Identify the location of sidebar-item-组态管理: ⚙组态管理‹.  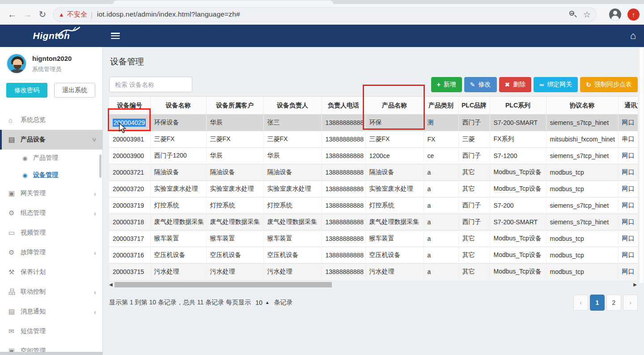
(51, 213).